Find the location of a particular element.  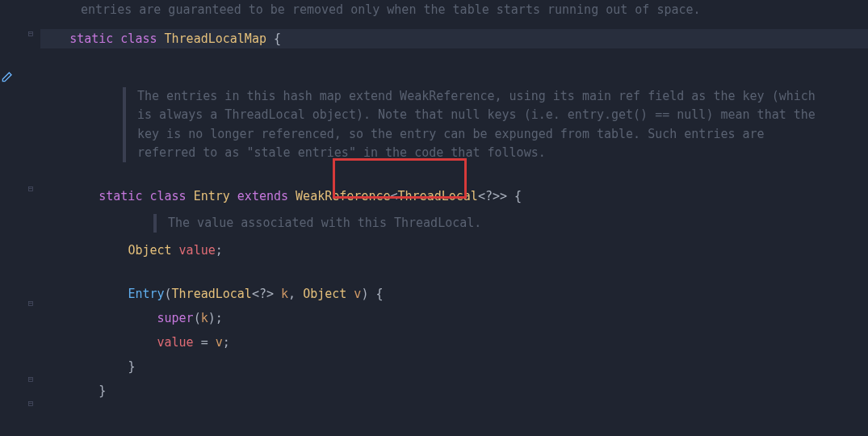

class-declaration-entry: static class Entry extends WeakReference… is located at coordinates (454, 196).